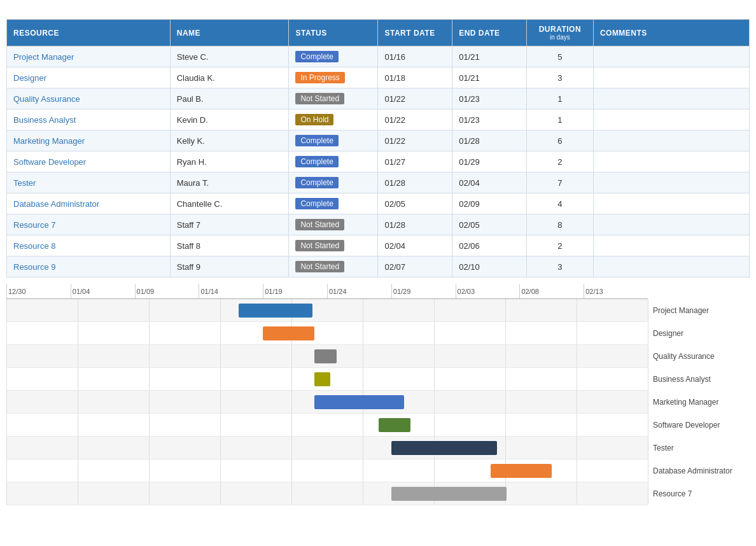 The height and width of the screenshot is (546, 756). I want to click on status-badge: On Hold, so click(314, 120).